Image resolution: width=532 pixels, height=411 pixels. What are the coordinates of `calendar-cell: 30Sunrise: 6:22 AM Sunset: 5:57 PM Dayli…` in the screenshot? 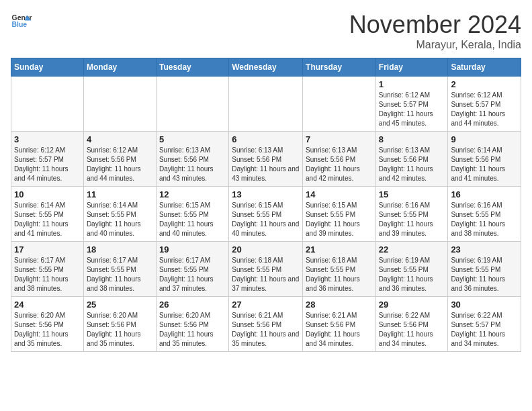 It's located at (485, 324).